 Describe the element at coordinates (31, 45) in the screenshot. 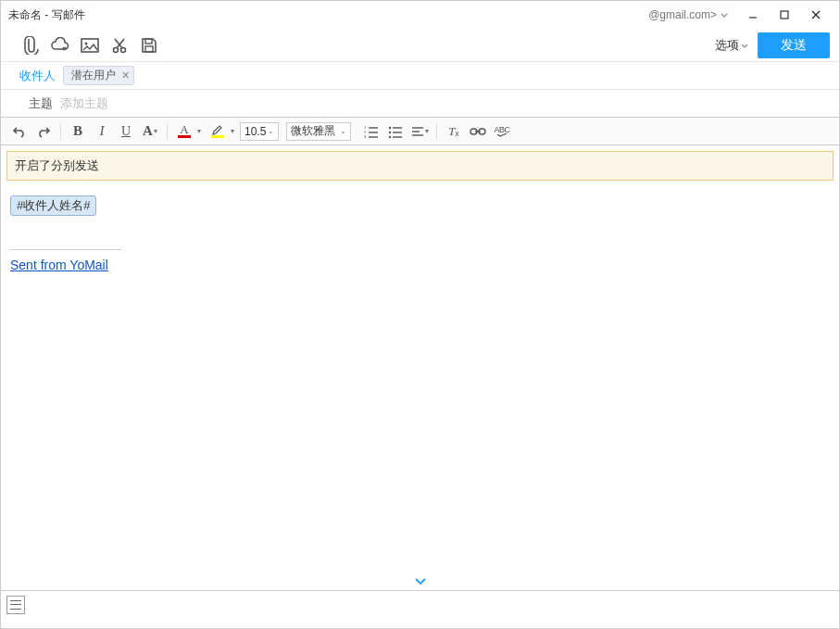

I see `attach-icon` at that location.